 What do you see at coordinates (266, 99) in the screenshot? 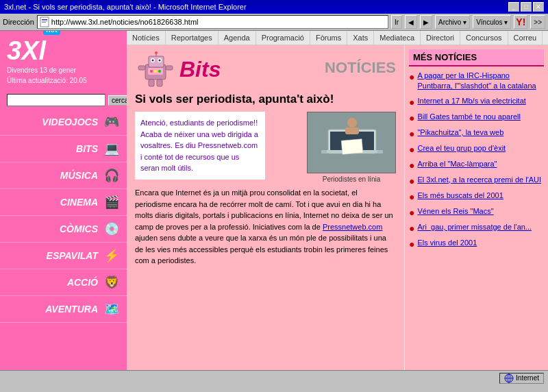
I see `article-title: Si vols ser periodista, apunta't això!` at bounding box center [266, 99].